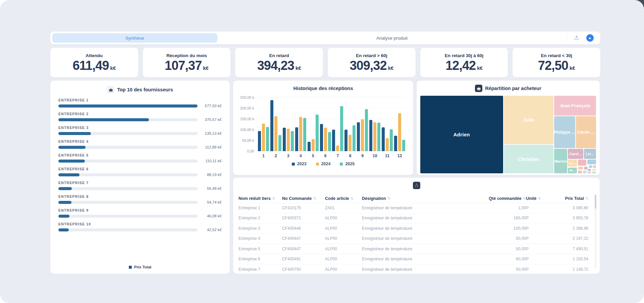 The width and height of the screenshot is (644, 303). Describe the element at coordinates (325, 156) in the screenshot. I see `x-axis-label: 6` at that location.